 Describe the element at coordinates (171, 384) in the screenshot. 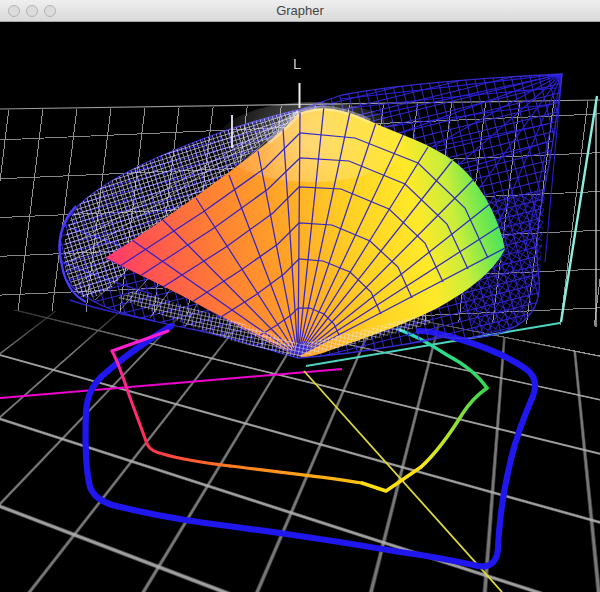

I see `a-axis-line` at that location.